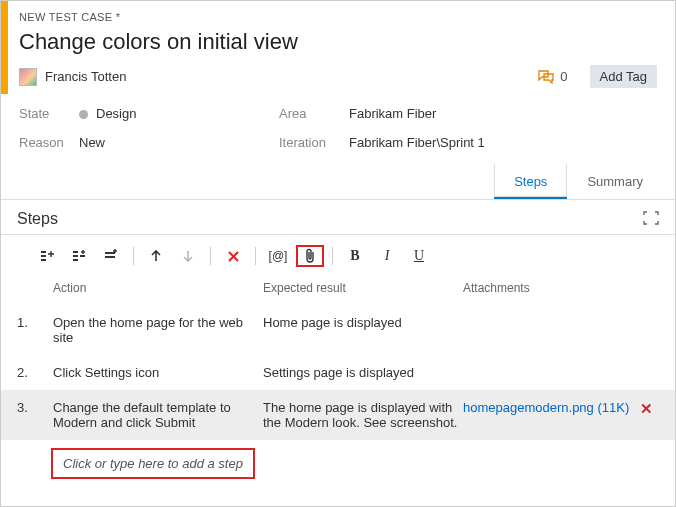 The image size is (676, 507). I want to click on iteration-value: Fabrikam Fiber\Sprint 1, so click(503, 142).